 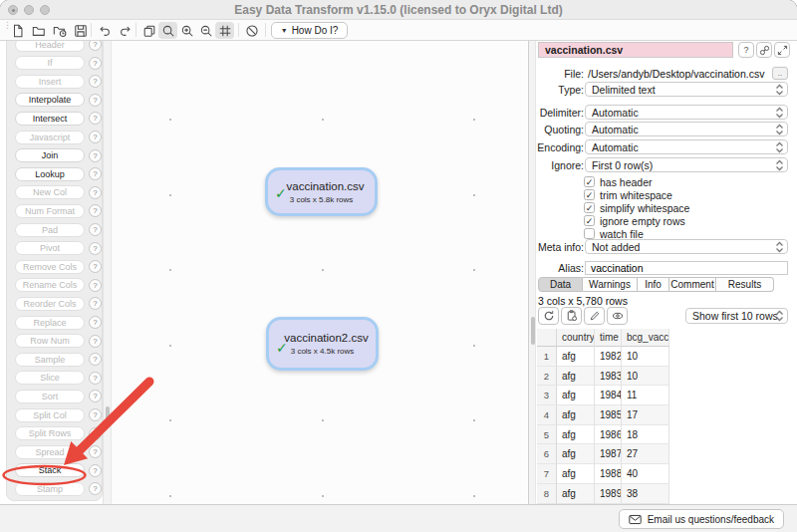 What do you see at coordinates (38, 30) in the screenshot?
I see `open-folder-icon` at bounding box center [38, 30].